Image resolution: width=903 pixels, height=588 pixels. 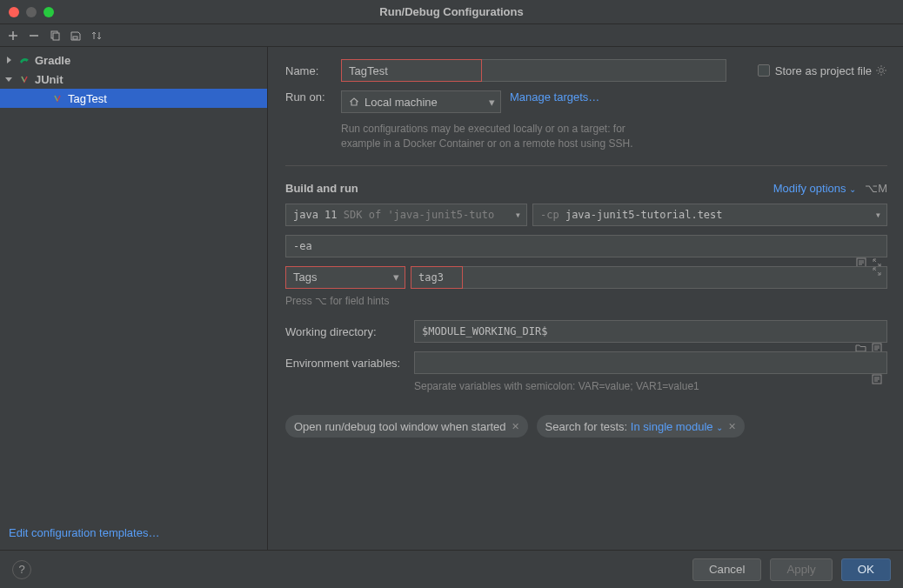 What do you see at coordinates (22, 570) in the screenshot?
I see `help-button: ?` at bounding box center [22, 570].